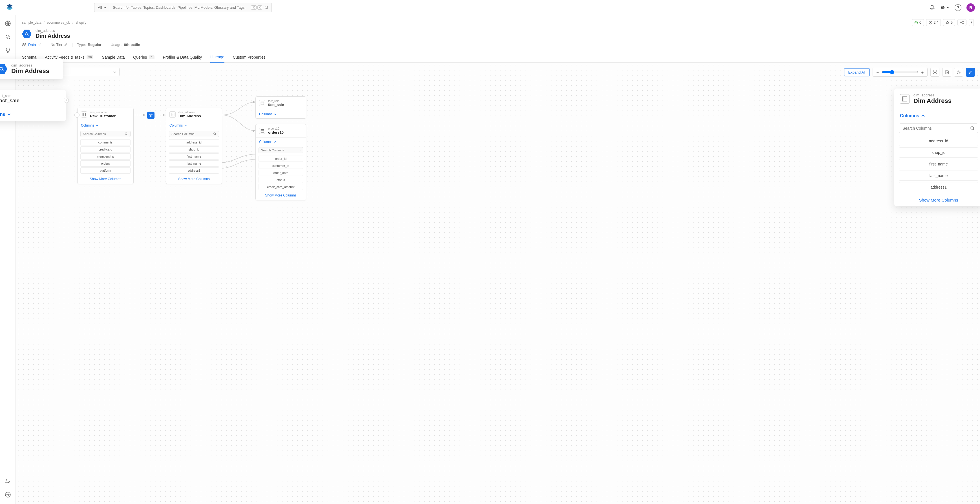 The width and height of the screenshot is (980, 504). Describe the element at coordinates (932, 8) in the screenshot. I see `notifications-icon` at that location.